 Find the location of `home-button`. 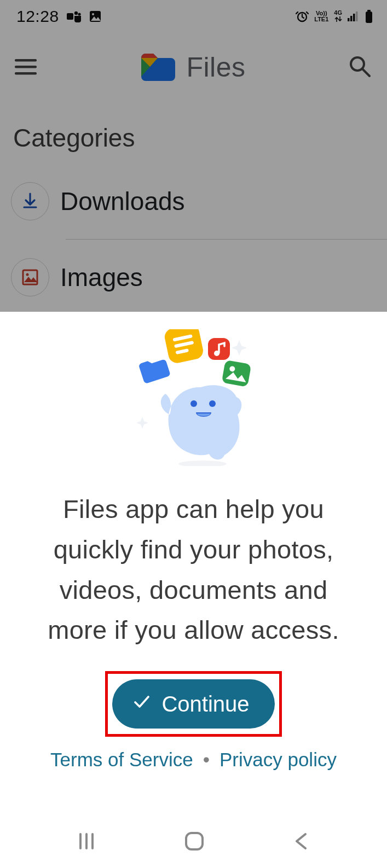

home-button is located at coordinates (194, 842).